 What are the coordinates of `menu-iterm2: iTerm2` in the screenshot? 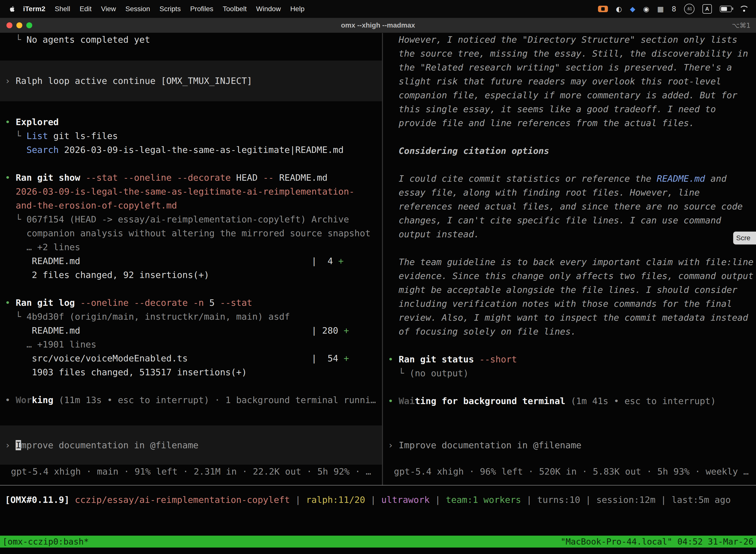 It's located at (34, 9).